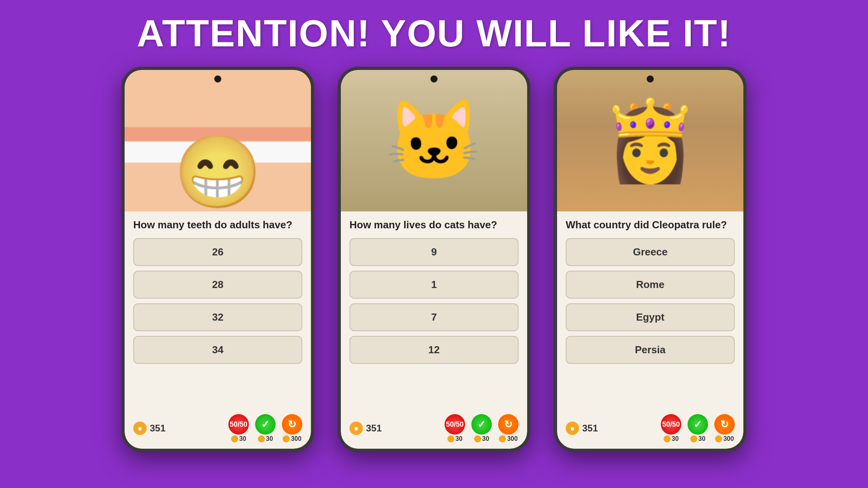 The height and width of the screenshot is (488, 868). What do you see at coordinates (270, 439) in the screenshot?
I see `phone-1-check-cost-label: 30` at bounding box center [270, 439].